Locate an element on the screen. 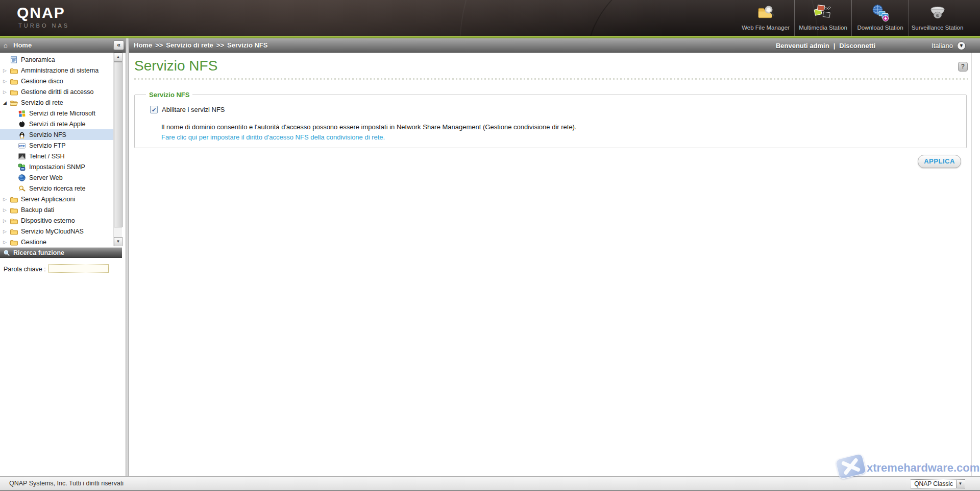  sidebar-collapse-button: « is located at coordinates (118, 45).